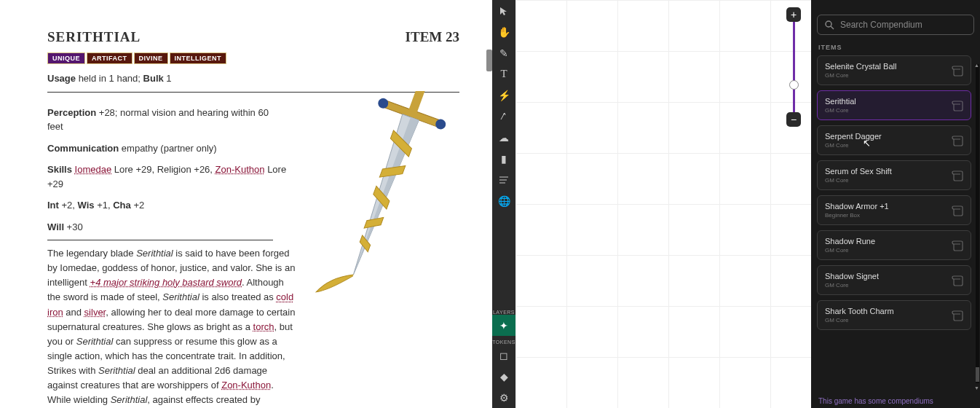  Describe the element at coordinates (93, 169) in the screenshot. I see `link-iomedae: Iomedae` at that location.